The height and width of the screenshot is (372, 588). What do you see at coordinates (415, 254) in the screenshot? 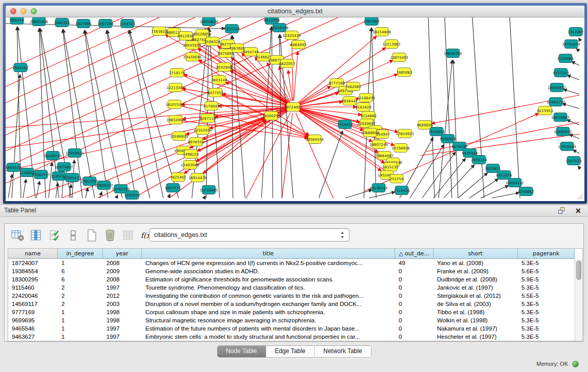
I see `column-header: △ out_de...` at bounding box center [415, 254].